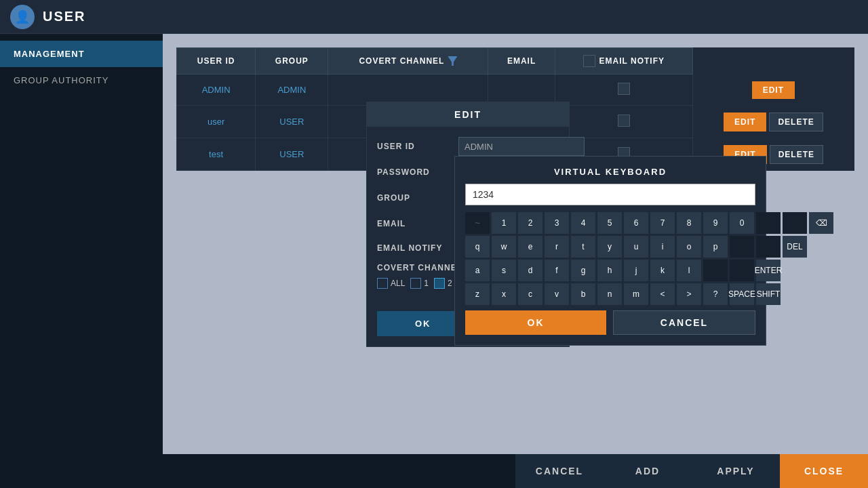 This screenshot has height=488, width=868. What do you see at coordinates (434, 17) in the screenshot?
I see `header: 👤 USER` at bounding box center [434, 17].